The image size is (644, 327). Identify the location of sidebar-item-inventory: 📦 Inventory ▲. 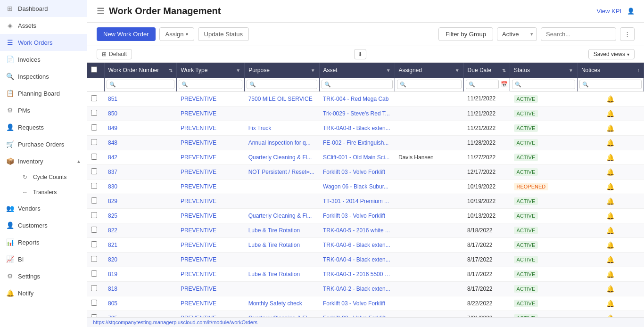
(43, 161).